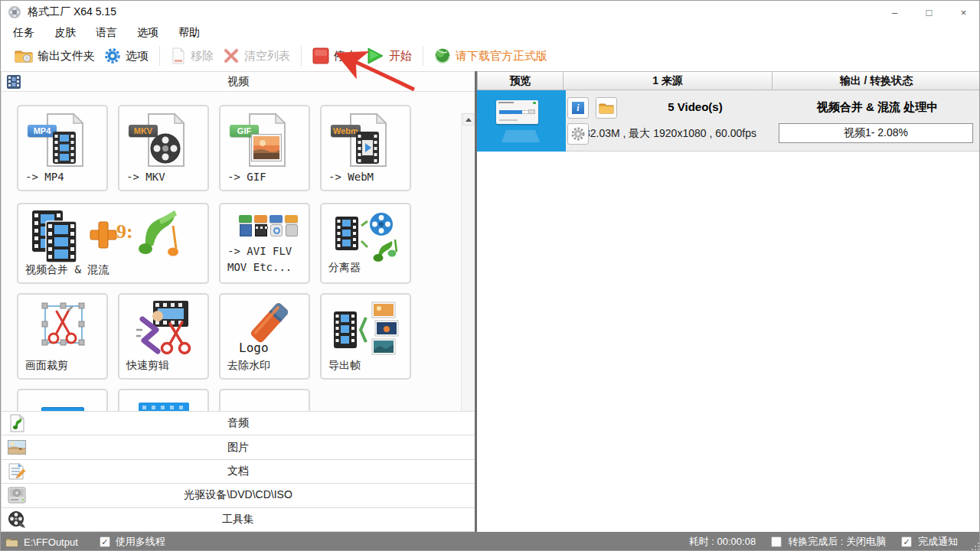 This screenshot has width=980, height=551. Describe the element at coordinates (137, 57) in the screenshot. I see `options-label: 选项` at that location.